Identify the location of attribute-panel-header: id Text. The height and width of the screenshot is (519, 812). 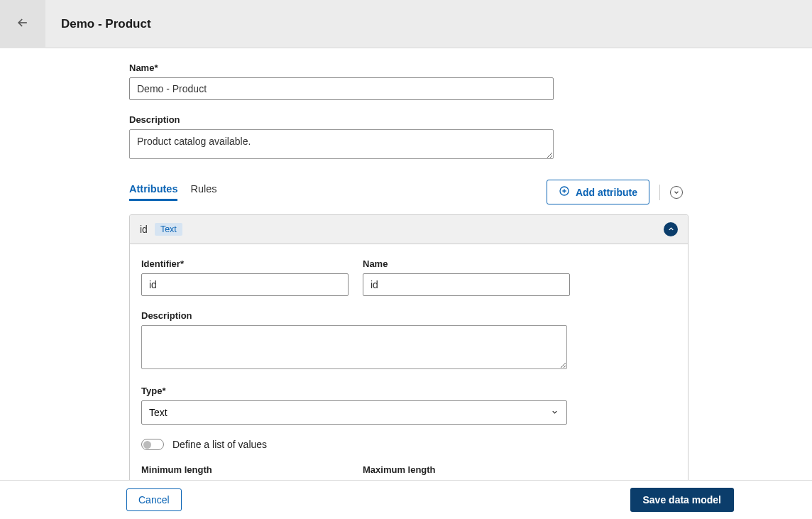
(409, 230).